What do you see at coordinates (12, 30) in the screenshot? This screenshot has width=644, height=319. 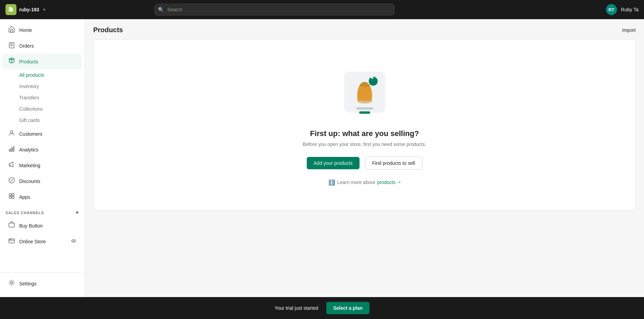 I see `home-icon` at bounding box center [12, 30].